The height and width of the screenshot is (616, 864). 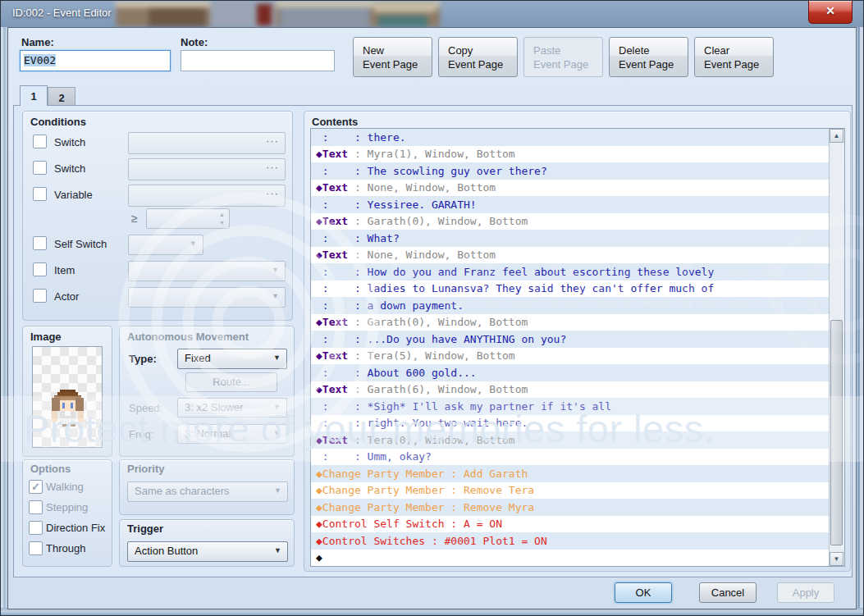 I want to click on tab-1: 1, so click(x=34, y=95).